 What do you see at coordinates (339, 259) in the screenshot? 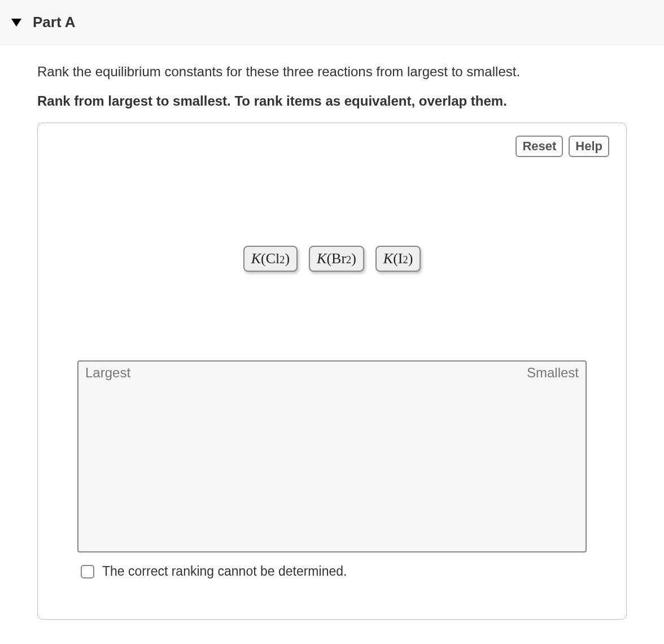
I see `element: Br` at bounding box center [339, 259].